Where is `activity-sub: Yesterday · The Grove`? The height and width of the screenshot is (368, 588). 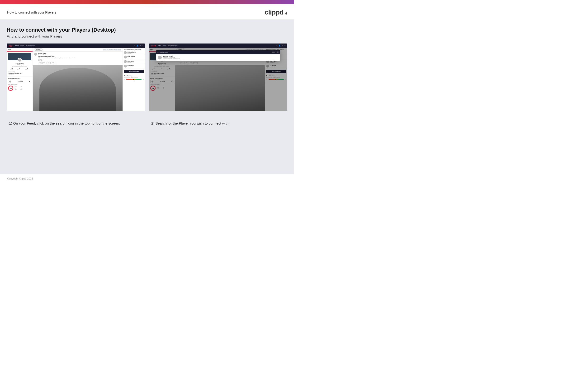
activity-sub: Yesterday · The Grove is located at coordinates (79, 55).